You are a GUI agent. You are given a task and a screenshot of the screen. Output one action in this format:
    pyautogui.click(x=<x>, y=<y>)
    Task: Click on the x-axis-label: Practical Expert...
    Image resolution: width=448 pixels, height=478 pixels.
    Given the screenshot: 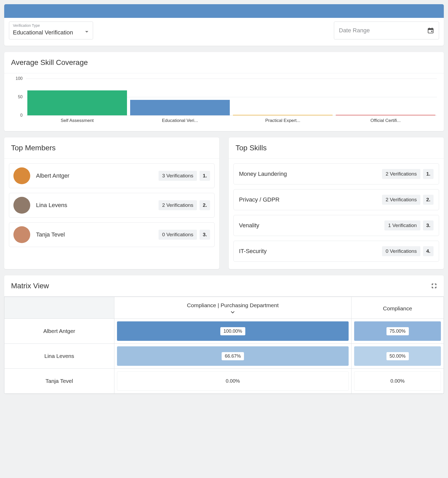 What is the action you would take?
    pyautogui.click(x=283, y=121)
    